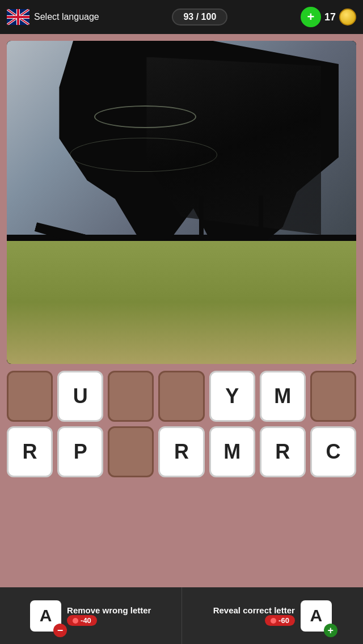  I want to click on remove-wrong-button: A − Remove wrong letter -40, so click(91, 616).